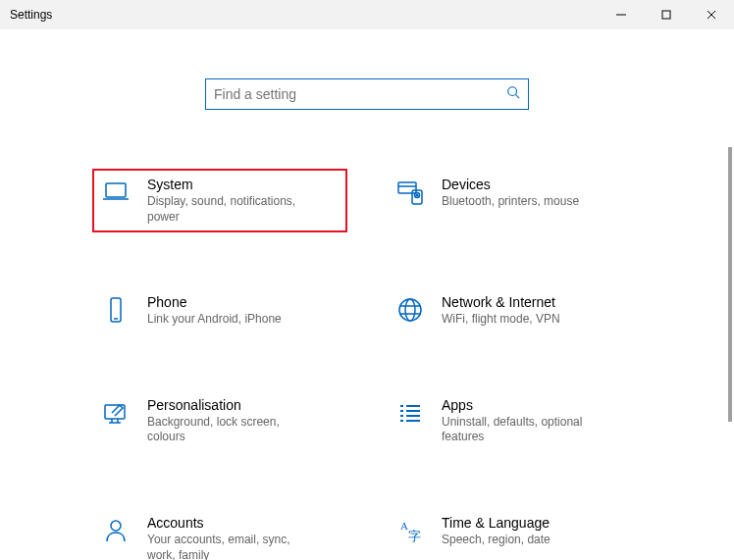  I want to click on personalisation-icon, so click(116, 413).